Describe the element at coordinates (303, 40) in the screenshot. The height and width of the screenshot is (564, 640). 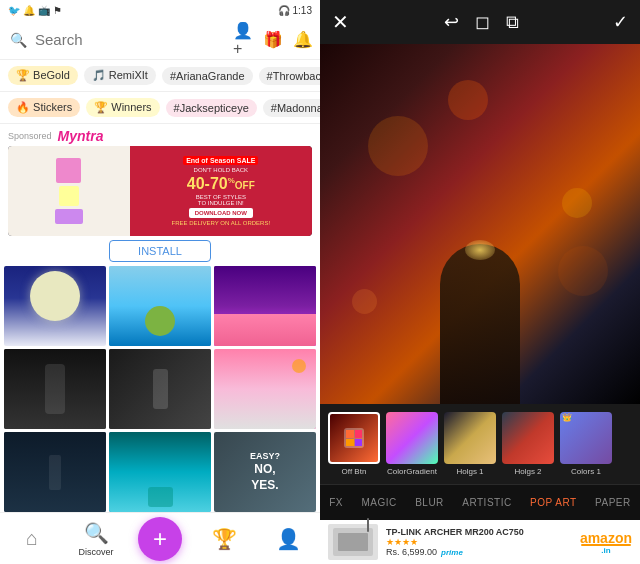
I see `notifications-icon: 🔔` at that location.